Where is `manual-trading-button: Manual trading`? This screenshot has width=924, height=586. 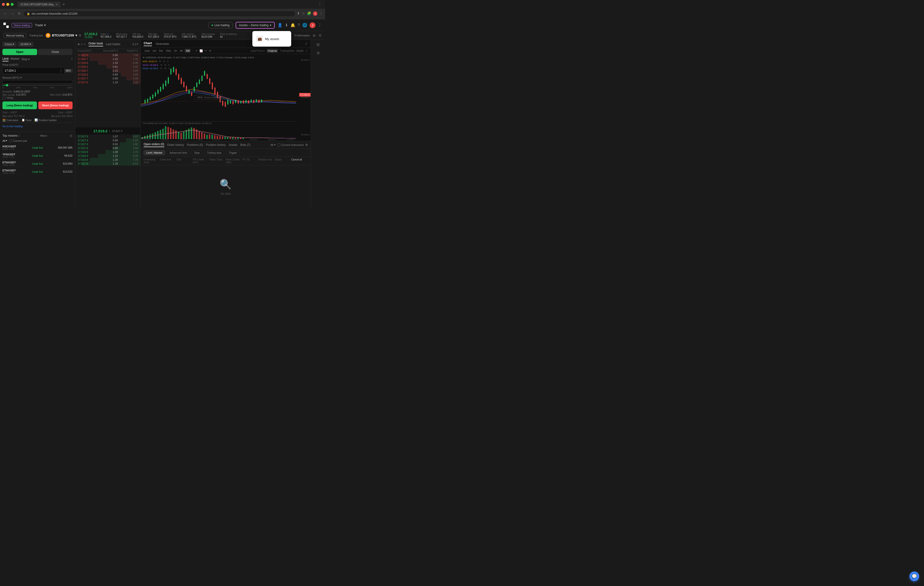 manual-trading-button: Manual trading is located at coordinates (15, 35).